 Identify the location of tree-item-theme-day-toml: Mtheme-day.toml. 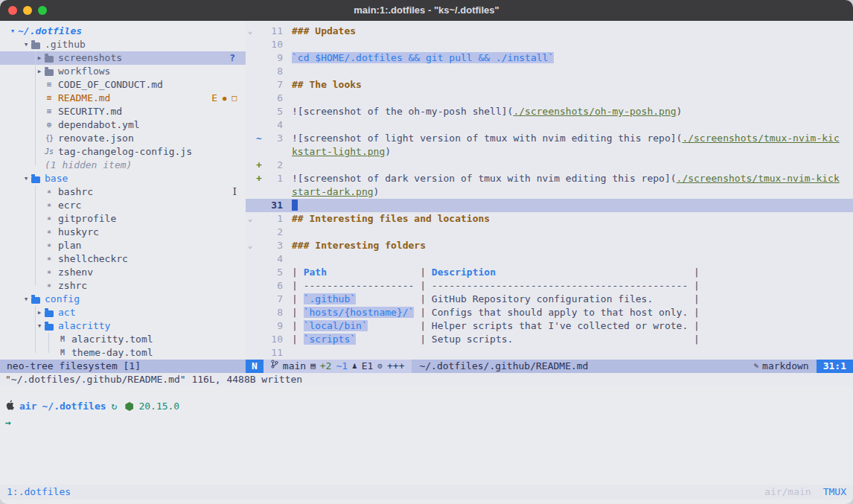
(123, 353).